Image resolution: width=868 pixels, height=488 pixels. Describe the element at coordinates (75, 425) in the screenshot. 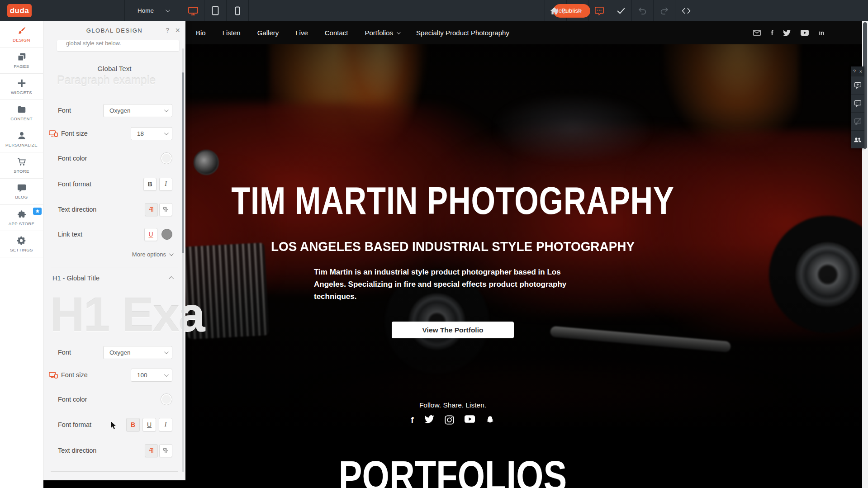

I see `font-format-label: Font format` at that location.